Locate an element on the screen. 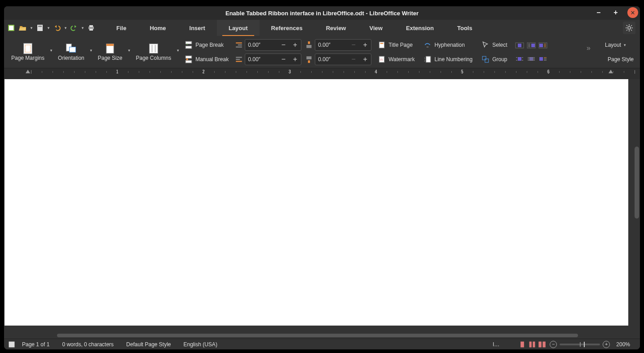 Image resolution: width=644 pixels, height=353 pixels. tab-insert: Insert is located at coordinates (198, 28).